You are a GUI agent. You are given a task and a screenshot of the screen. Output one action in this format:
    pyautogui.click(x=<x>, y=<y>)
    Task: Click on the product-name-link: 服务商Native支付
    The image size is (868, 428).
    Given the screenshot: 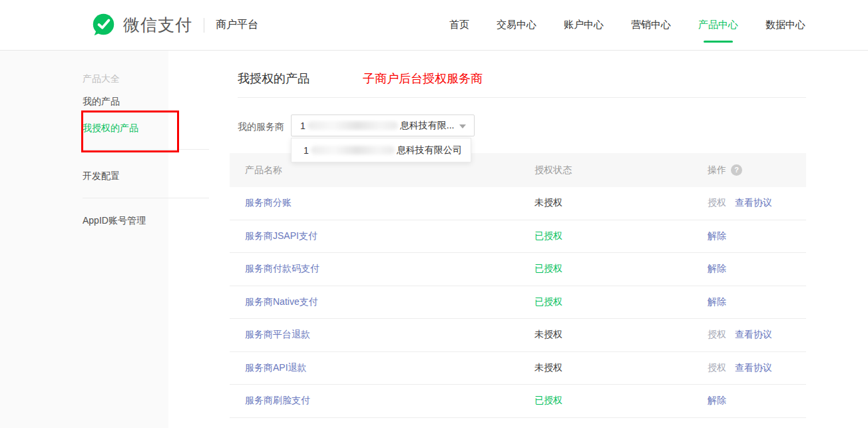 What is the action you would take?
    pyautogui.click(x=282, y=302)
    